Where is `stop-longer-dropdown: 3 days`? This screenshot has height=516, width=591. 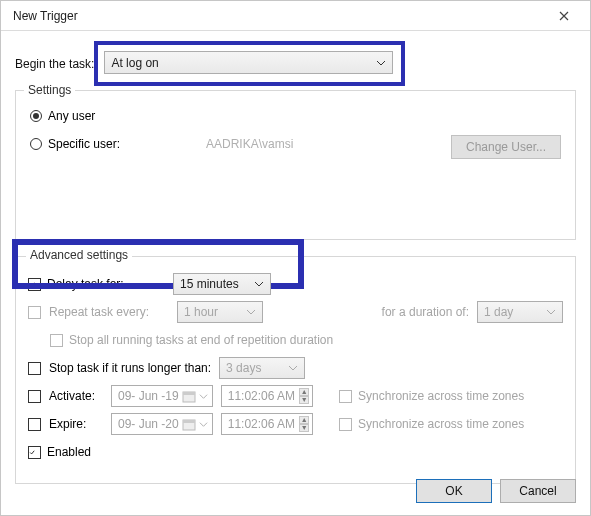 stop-longer-dropdown: 3 days is located at coordinates (262, 368).